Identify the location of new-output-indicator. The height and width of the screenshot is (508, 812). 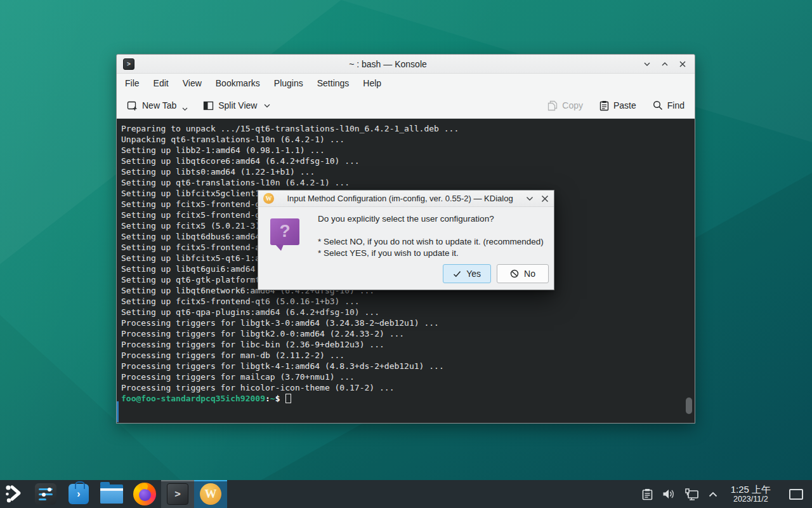
(118, 411).